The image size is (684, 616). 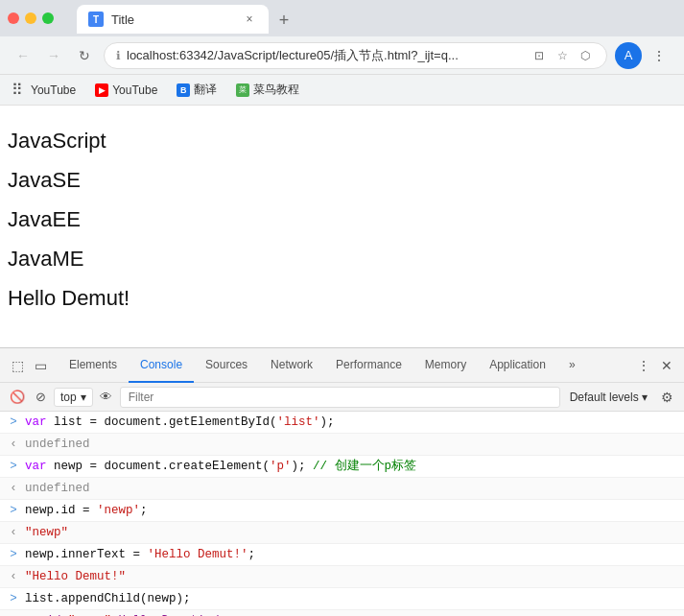 What do you see at coordinates (197, 90) in the screenshot?
I see `bookmark-translate: B 翻译` at bounding box center [197, 90].